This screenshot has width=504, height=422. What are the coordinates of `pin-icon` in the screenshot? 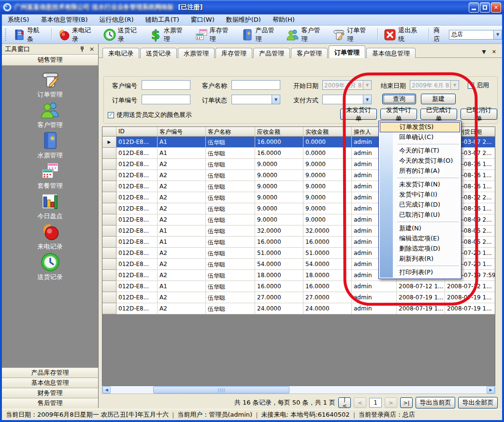 It's located at (82, 49).